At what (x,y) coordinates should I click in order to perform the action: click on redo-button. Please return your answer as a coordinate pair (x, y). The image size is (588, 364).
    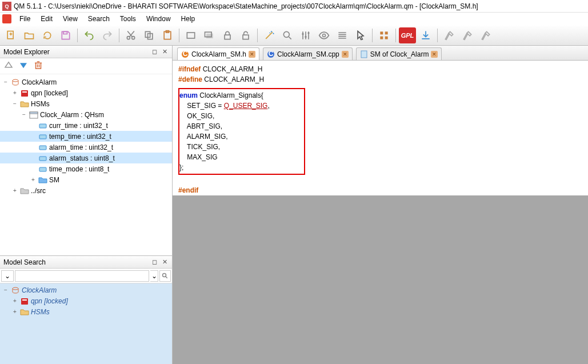
    Looking at the image, I should click on (107, 35).